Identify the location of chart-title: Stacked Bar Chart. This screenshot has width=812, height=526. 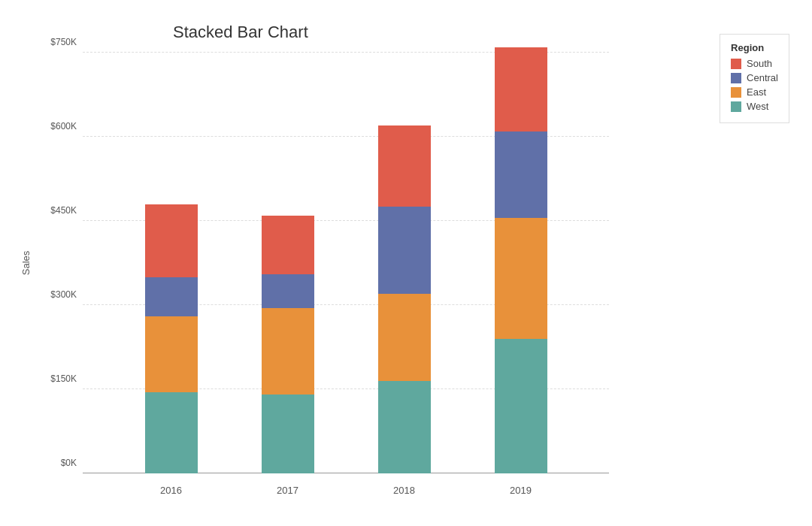
(241, 32).